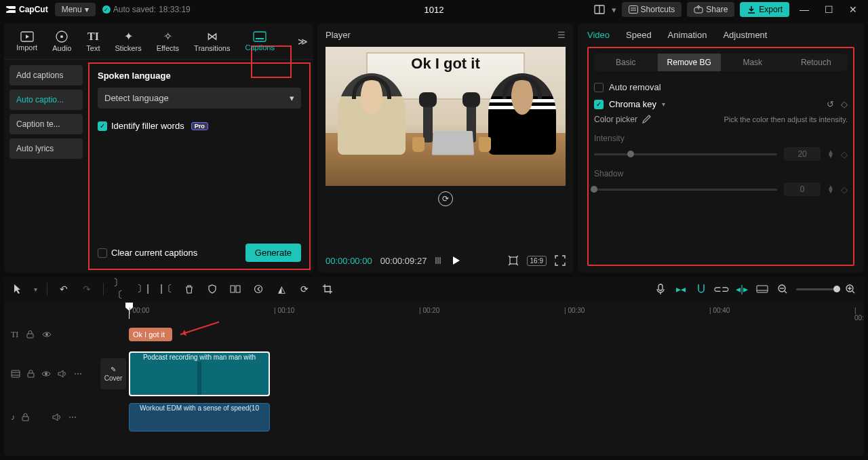 This screenshot has width=868, height=460. What do you see at coordinates (762, 289) in the screenshot?
I see `preview-icon` at bounding box center [762, 289].